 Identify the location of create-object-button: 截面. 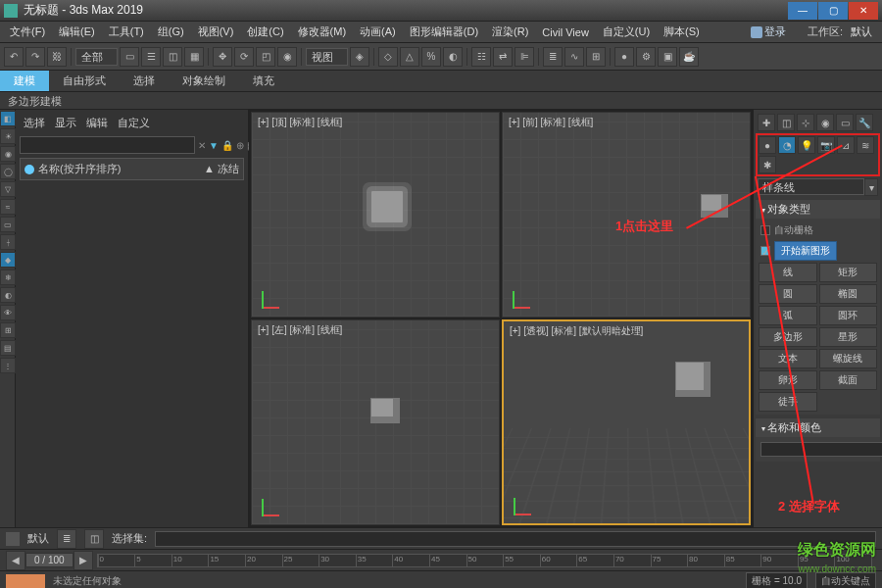
(849, 380).